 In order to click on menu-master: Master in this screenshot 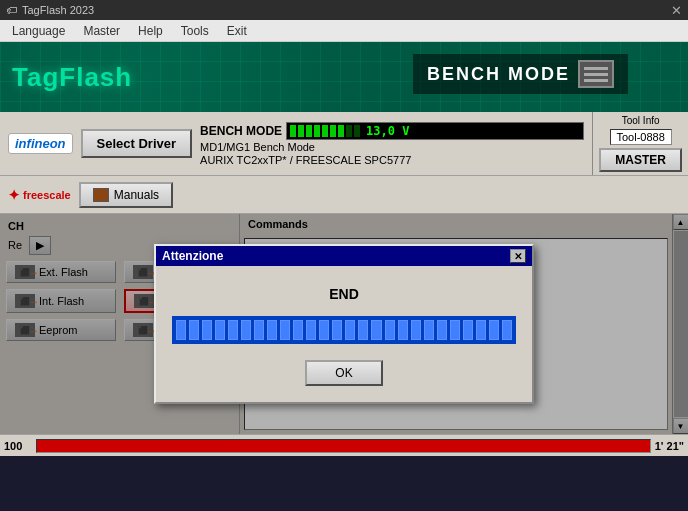, I will do `click(102, 31)`.